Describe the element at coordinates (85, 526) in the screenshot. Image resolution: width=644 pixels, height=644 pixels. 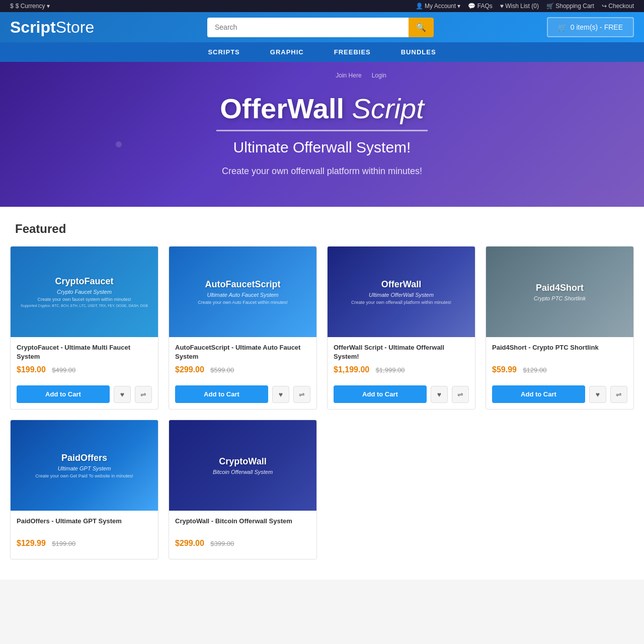
I see `product-name-5: PaidOffers - Ultimate GPT System` at that location.